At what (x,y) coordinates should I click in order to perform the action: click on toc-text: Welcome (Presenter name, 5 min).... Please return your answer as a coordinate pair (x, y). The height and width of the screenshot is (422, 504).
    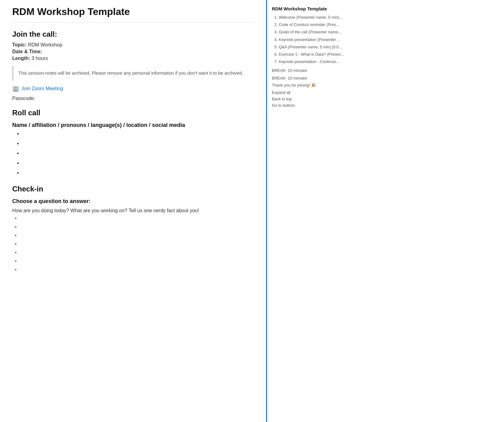
    Looking at the image, I should click on (311, 17).